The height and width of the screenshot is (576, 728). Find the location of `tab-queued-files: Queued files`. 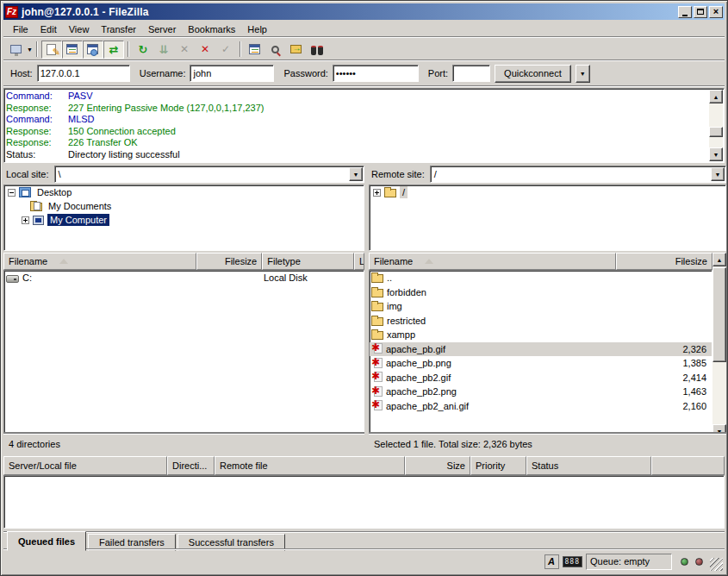

tab-queued-files: Queued files is located at coordinates (47, 542).